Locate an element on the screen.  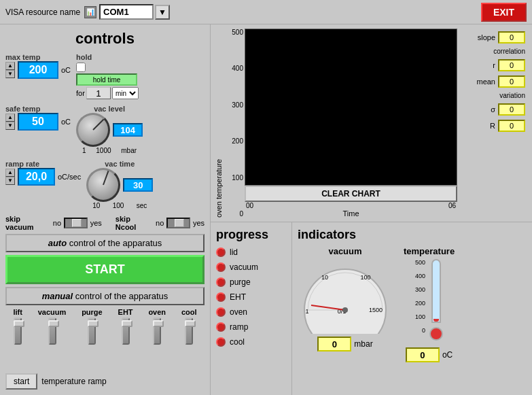
exit-button: EXIT is located at coordinates (504, 12).